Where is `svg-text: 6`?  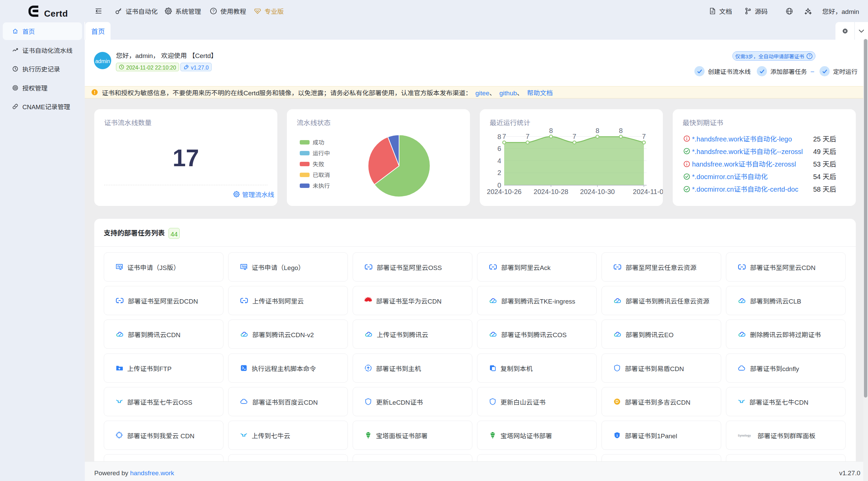 svg-text: 6 is located at coordinates (499, 149).